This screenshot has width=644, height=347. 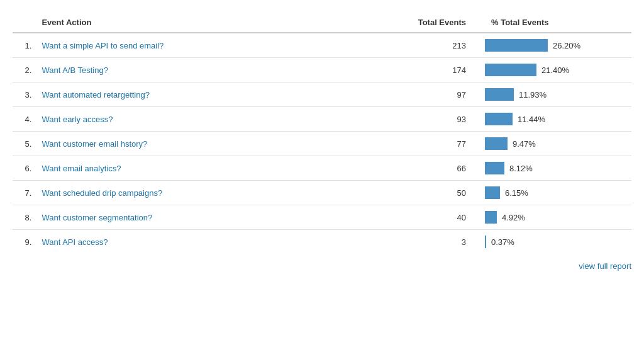 What do you see at coordinates (322, 262) in the screenshot?
I see `table-footer: view full report` at bounding box center [322, 262].